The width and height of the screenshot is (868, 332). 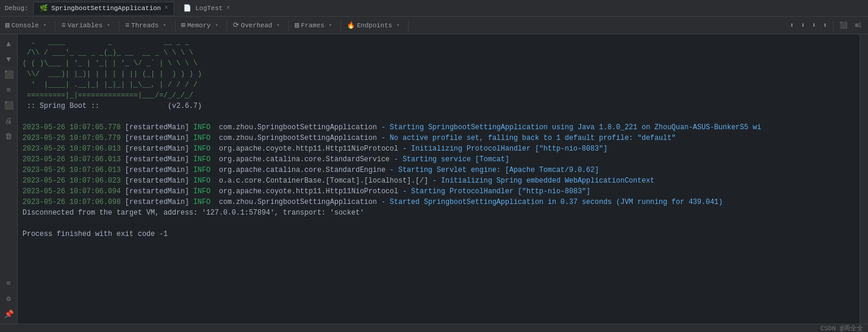 What do you see at coordinates (145, 25) in the screenshot?
I see `threads-label: Threads` at bounding box center [145, 25].